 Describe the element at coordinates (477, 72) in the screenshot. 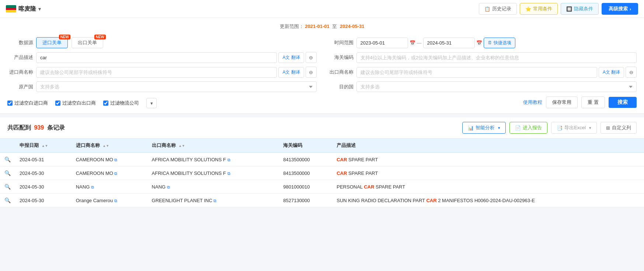

I see `exporter-input` at that location.